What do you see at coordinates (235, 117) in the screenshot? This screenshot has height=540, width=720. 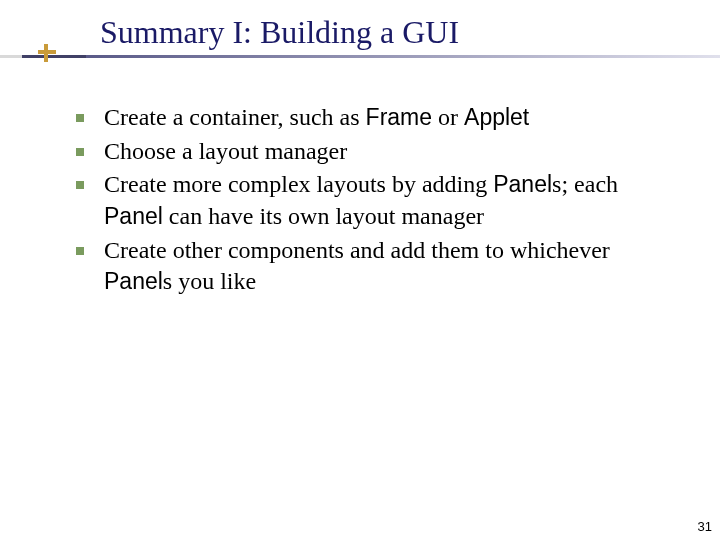 I see `text-run: Create a container, such as` at bounding box center [235, 117].